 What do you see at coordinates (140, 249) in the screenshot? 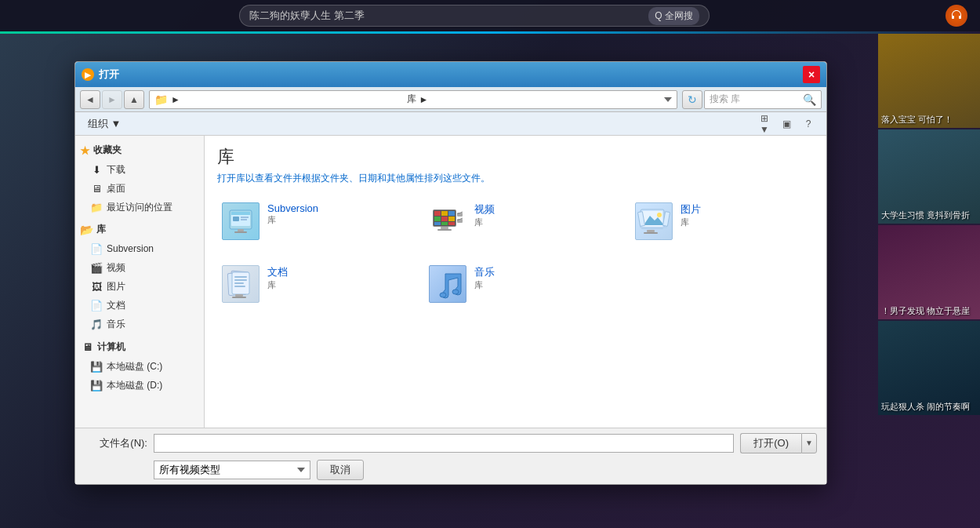
I see `nav-item-subversion: 📄 Subversion` at bounding box center [140, 249].